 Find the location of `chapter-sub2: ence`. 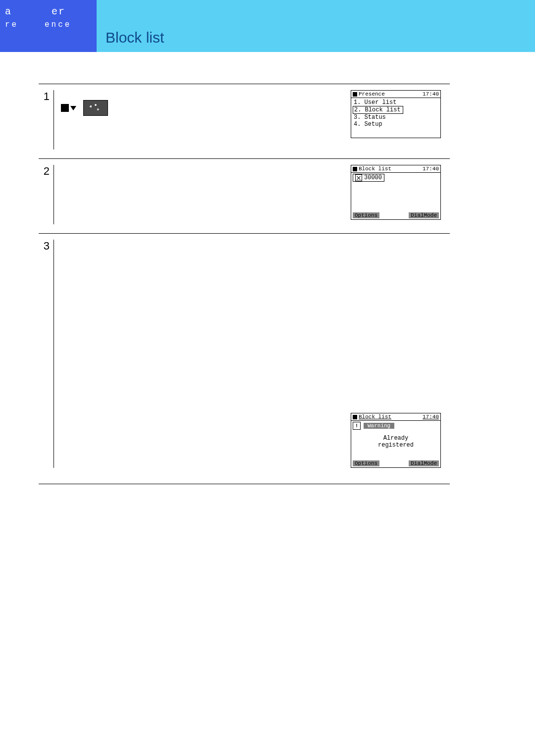

chapter-sub2: ence is located at coordinates (58, 25).